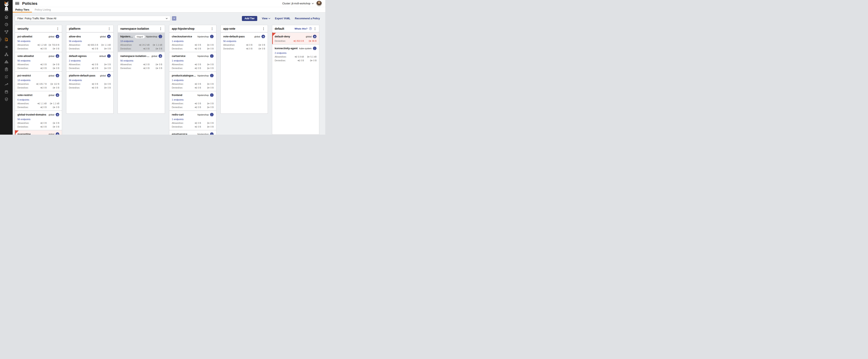 The height and width of the screenshot is (359, 868). What do you see at coordinates (203, 95) in the screenshot?
I see `scope-label: hipstershop` at bounding box center [203, 95].